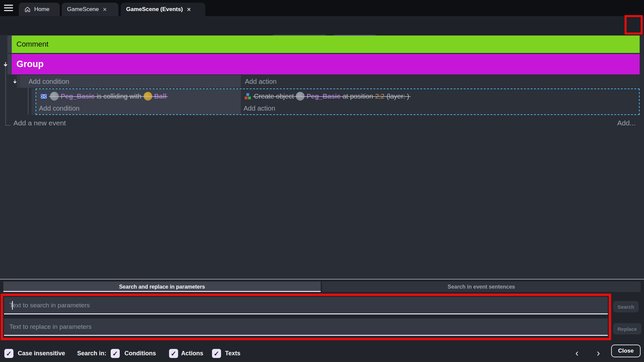  Describe the element at coordinates (248, 97) in the screenshot. I see `create-object-icon` at that location.